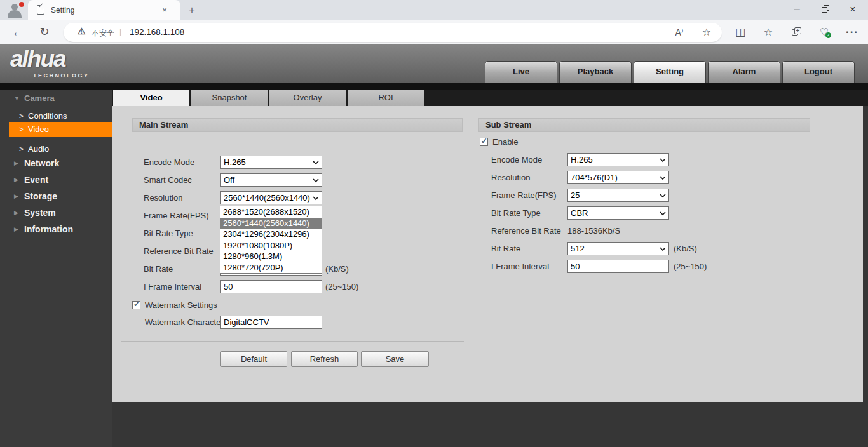  I want to click on sub-stream-enable-checkbox: ✓, so click(484, 142).